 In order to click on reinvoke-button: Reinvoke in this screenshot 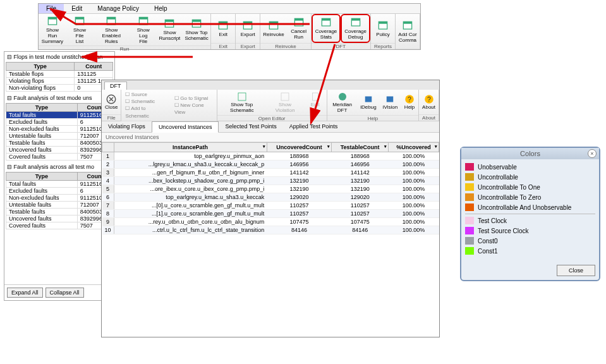, I will do `click(273, 28)`.